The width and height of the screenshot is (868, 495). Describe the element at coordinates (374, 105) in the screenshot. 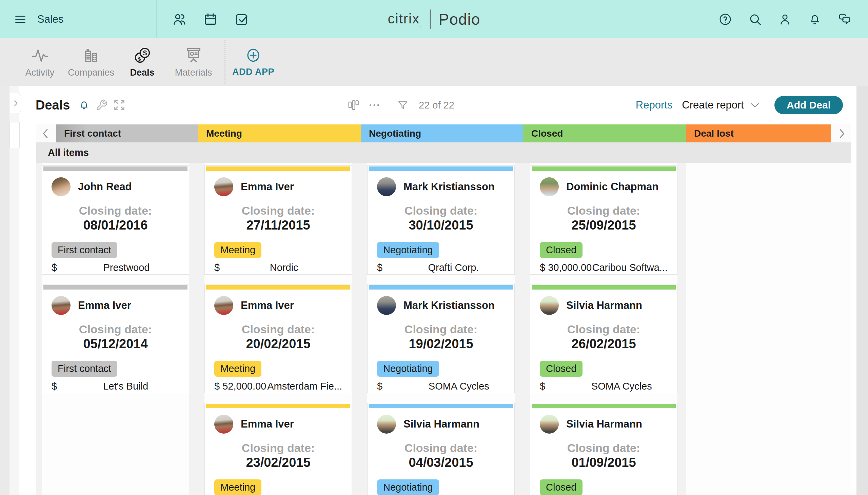

I see `more-options-icon` at that location.